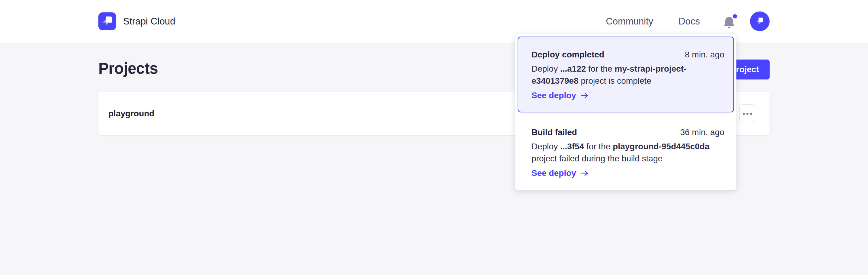 The height and width of the screenshot is (275, 868). What do you see at coordinates (760, 21) in the screenshot?
I see `user-avatar` at bounding box center [760, 21].